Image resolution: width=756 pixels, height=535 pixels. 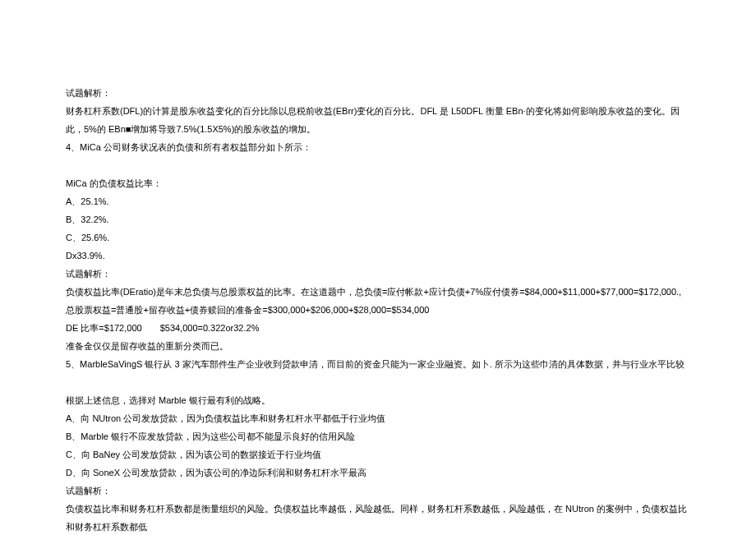 What do you see at coordinates (378, 346) in the screenshot?
I see `reserve-note: 准备金仅仅是留存收益的重新分类而已。` at bounding box center [378, 346].